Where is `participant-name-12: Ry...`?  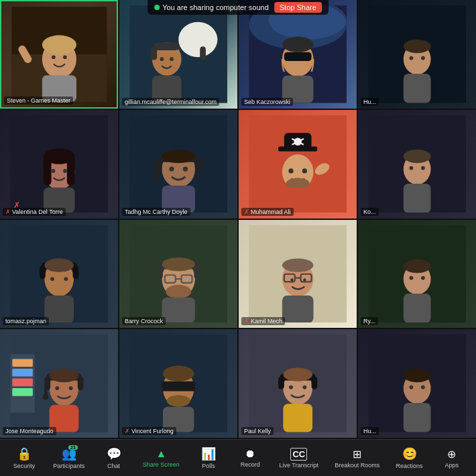
participant-name-12: Ry... is located at coordinates (369, 321).